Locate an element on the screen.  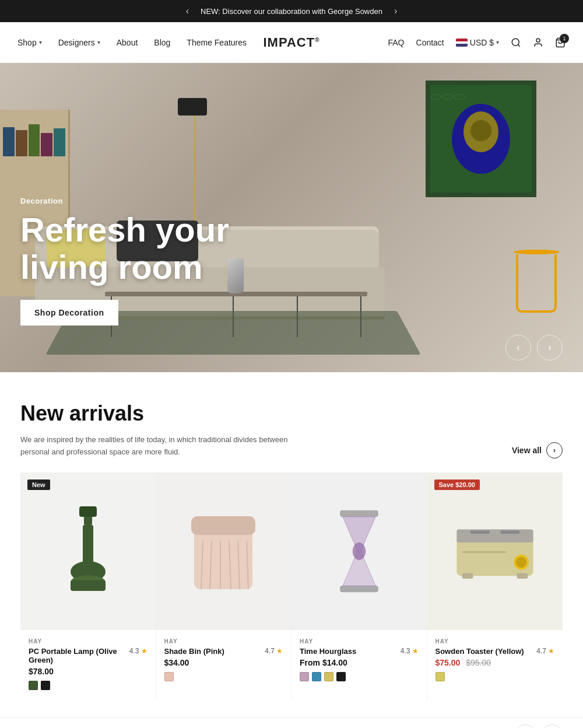
product-card-bin: HAY Shade Bin (Pink) 4.7 ★ $34.00 is located at coordinates (224, 586).